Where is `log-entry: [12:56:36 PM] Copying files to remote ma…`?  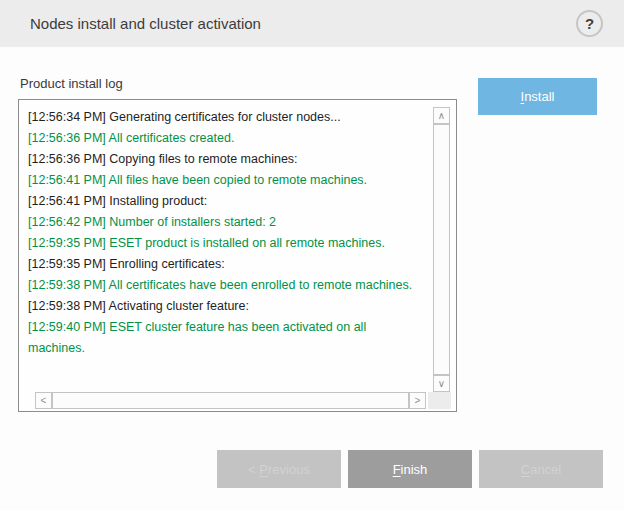 log-entry: [12:56:36 PM] Copying files to remote ma… is located at coordinates (226, 160).